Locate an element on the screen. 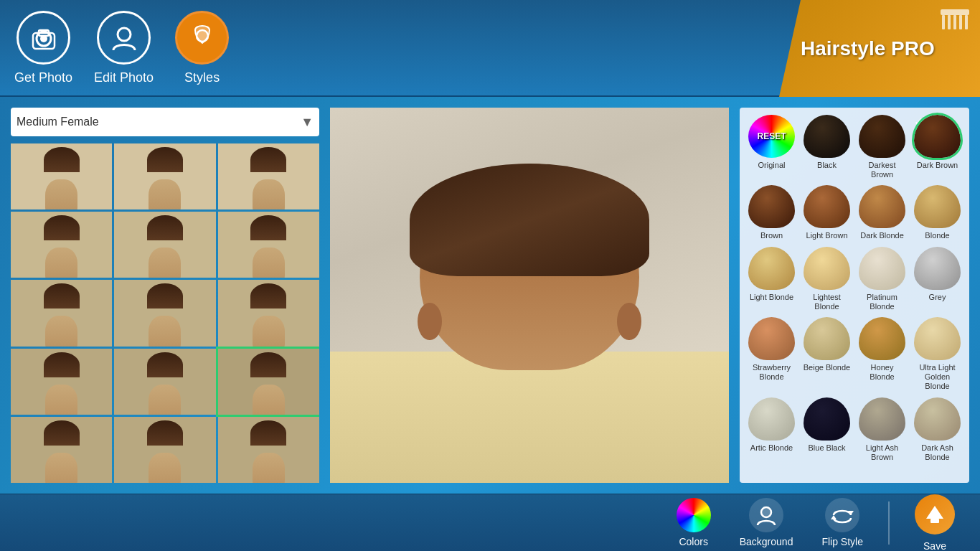  style-cell-64: 64 is located at coordinates (62, 450).